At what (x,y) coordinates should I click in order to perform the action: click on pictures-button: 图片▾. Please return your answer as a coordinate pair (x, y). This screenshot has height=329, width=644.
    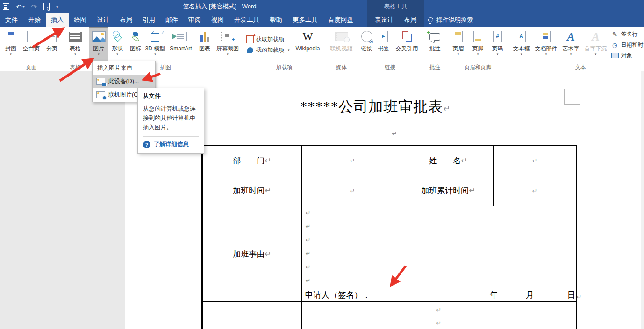
    Looking at the image, I should click on (99, 44).